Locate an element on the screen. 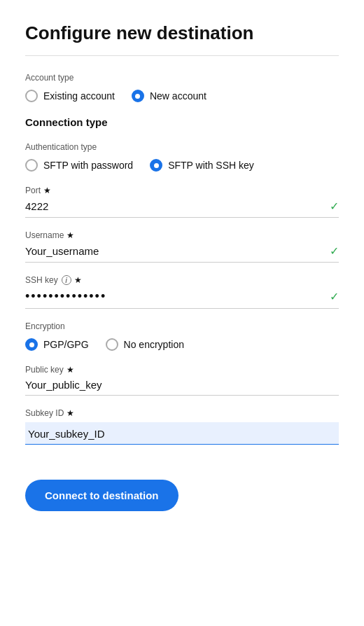 The image size is (364, 626). pgp-gpg-radio is located at coordinates (31, 345).